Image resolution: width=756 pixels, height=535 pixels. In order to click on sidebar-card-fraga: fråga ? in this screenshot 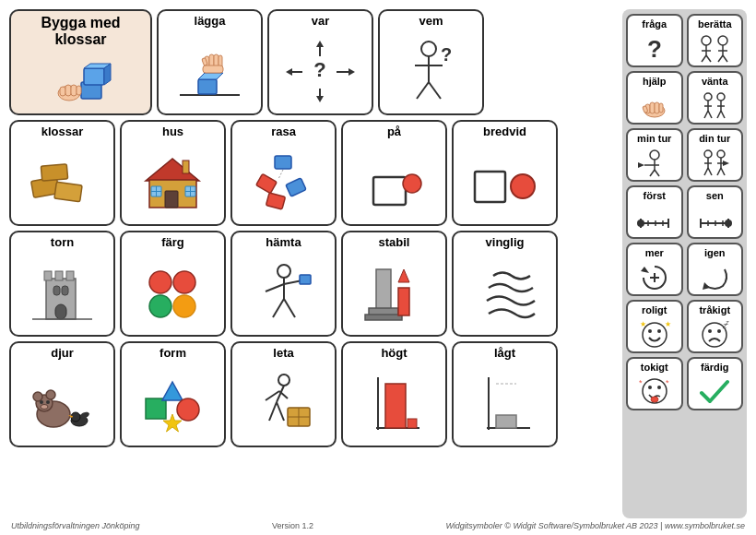, I will do `click(655, 41)`.